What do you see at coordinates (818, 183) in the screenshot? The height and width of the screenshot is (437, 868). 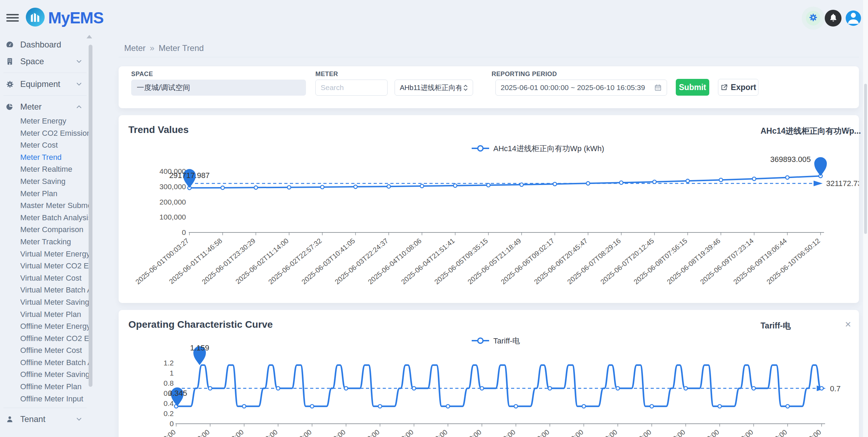 I see `average-arrow` at bounding box center [818, 183].